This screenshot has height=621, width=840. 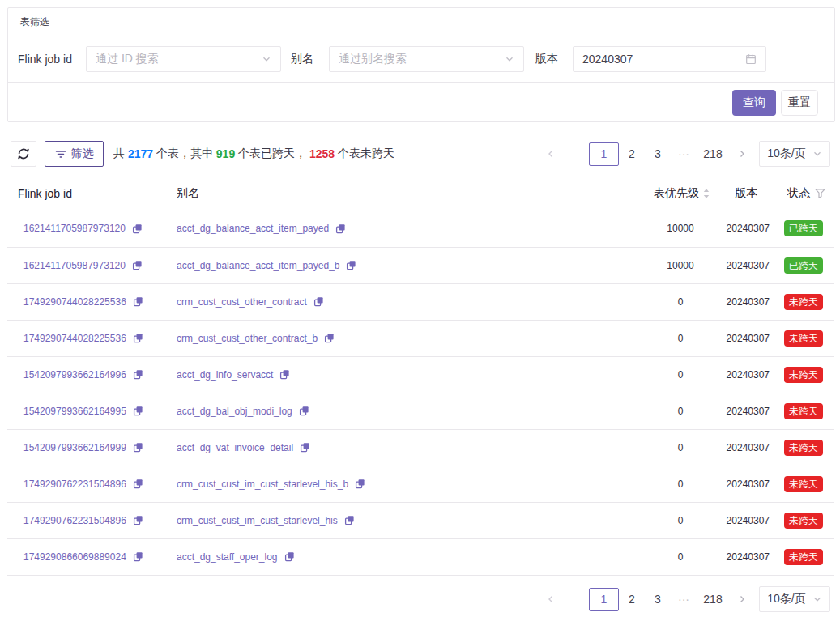 What do you see at coordinates (551, 599) in the screenshot?
I see `chevron-left-icon` at bounding box center [551, 599].